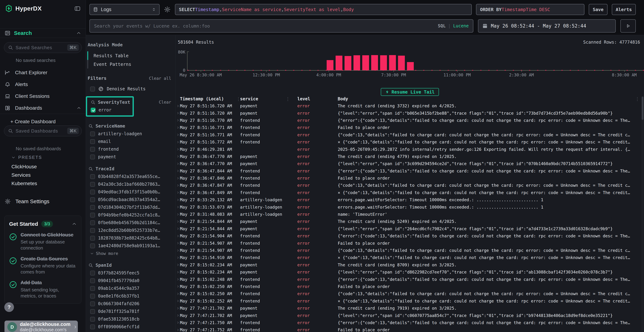 The width and height of the screenshot is (644, 332). I want to click on saved-searches-input: Saved Searches ⌘K, so click(43, 48).